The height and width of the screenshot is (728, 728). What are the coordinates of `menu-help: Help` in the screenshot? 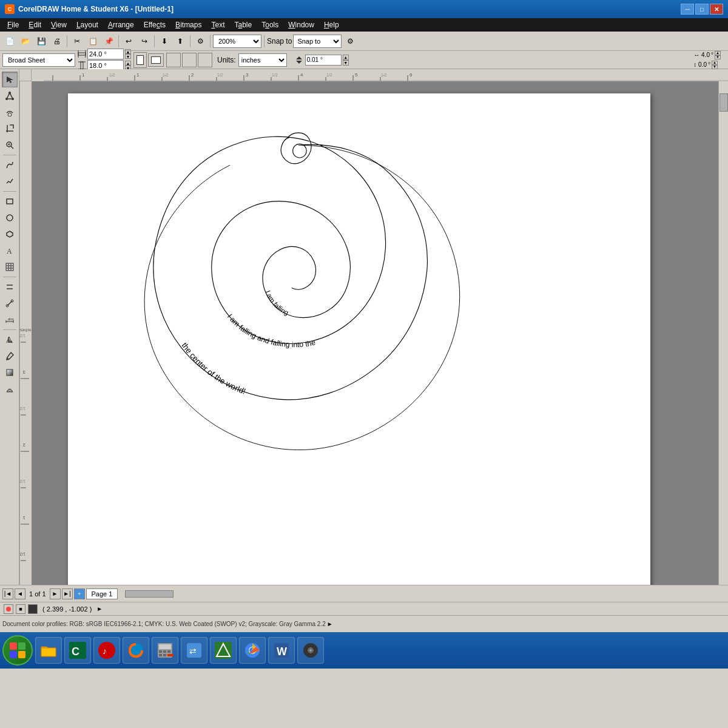 It's located at (331, 25).